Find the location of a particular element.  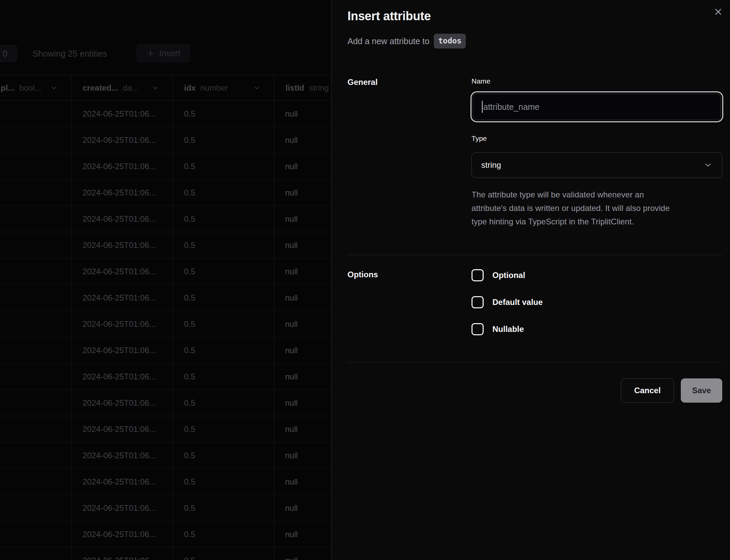

column-header-listid: listId string is located at coordinates (303, 88).